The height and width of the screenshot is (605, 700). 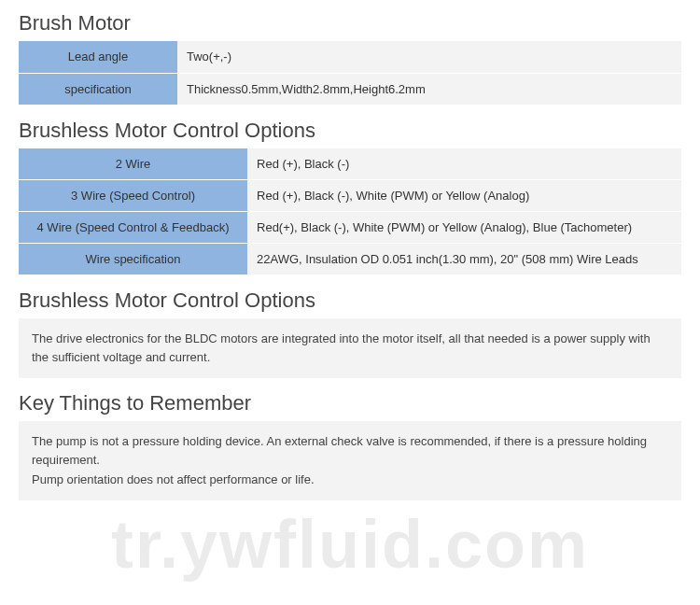 I want to click on spec-value: 22AWG, Insulation OD 0.051 inch(1.30 mm)…, so click(x=465, y=260).